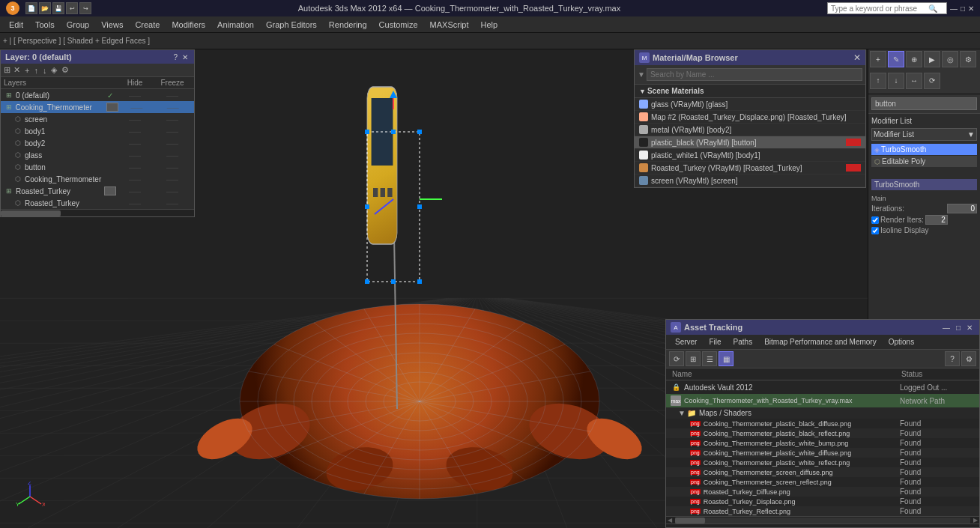 The height and width of the screenshot is (528, 980). I want to click on layer-item-cooking-therm-obj: ⬡ Cooking_Thermometer —— ——, so click(97, 179).